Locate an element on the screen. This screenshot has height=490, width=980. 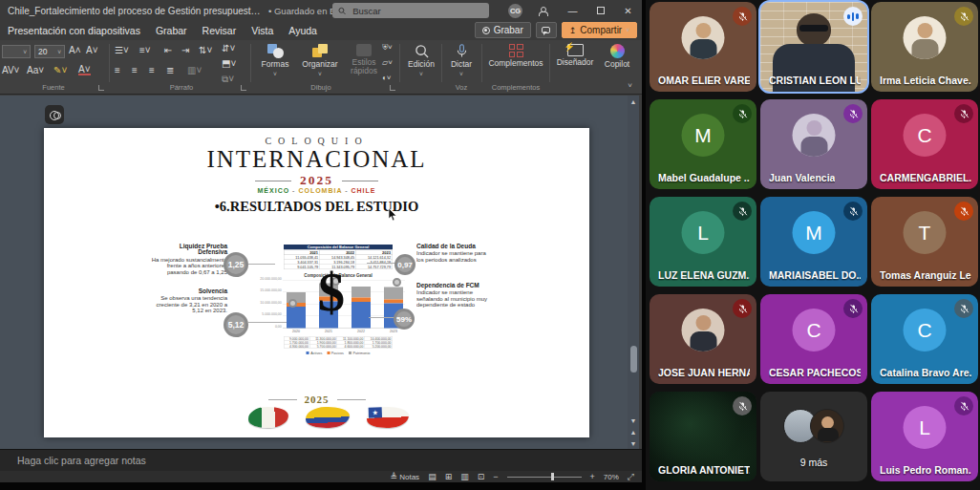
font-color-button: A˅ is located at coordinates (84, 71).